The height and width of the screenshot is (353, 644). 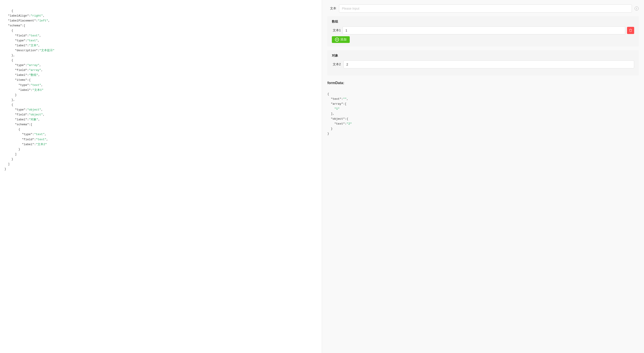 What do you see at coordinates (636, 9) in the screenshot?
I see `info-icon-label: i` at bounding box center [636, 9].